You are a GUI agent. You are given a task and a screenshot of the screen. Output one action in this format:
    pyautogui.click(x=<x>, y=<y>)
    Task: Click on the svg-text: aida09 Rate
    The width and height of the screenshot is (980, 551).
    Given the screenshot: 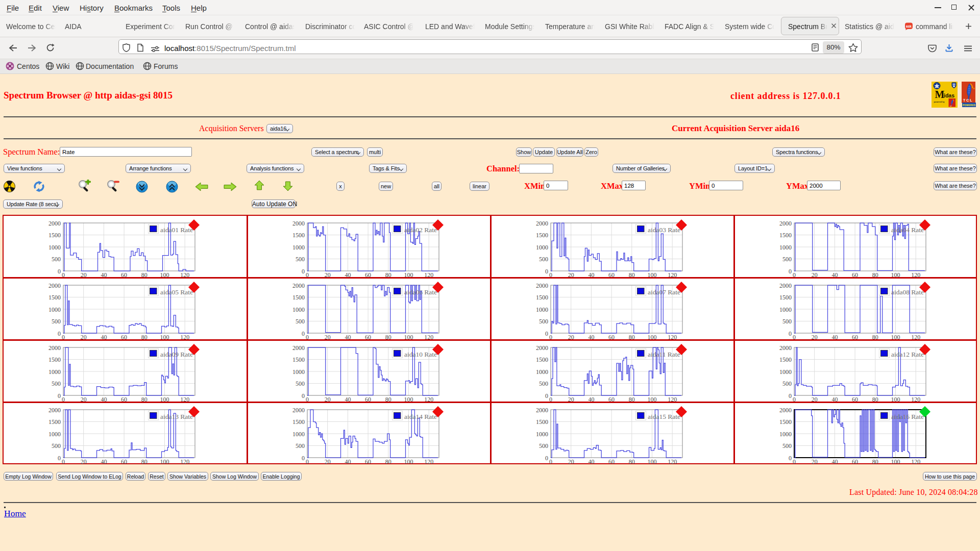 What is the action you would take?
    pyautogui.click(x=177, y=354)
    